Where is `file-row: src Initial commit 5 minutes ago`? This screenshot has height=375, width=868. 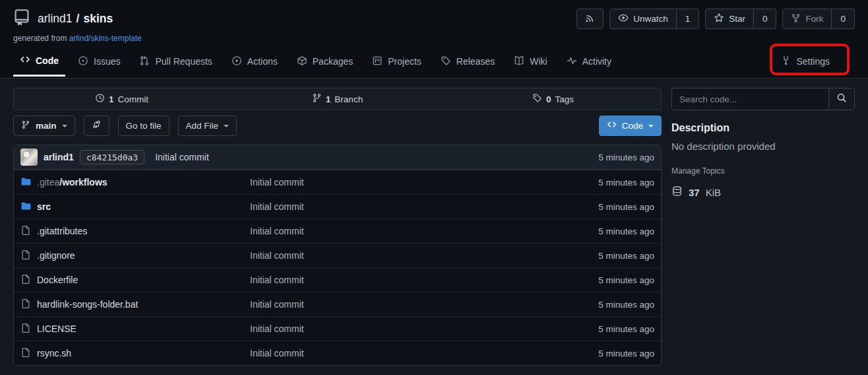 file-row: src Initial commit 5 minutes ago is located at coordinates (338, 206).